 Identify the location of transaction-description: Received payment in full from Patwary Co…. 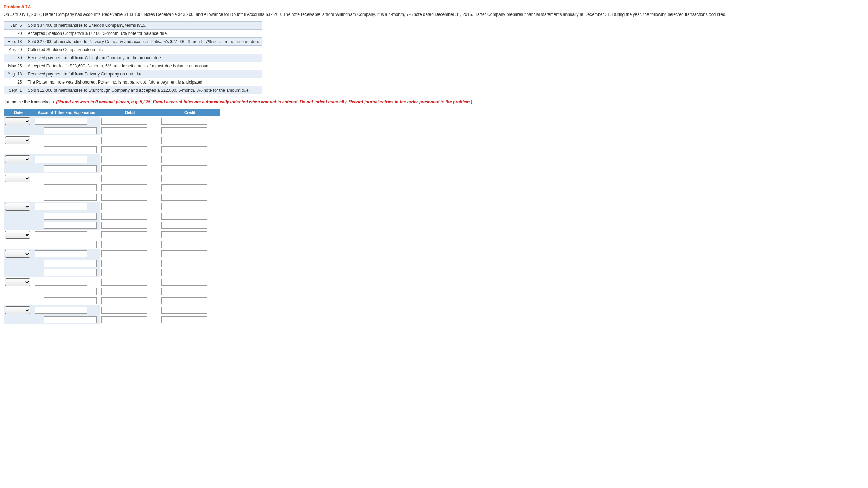
(144, 74).